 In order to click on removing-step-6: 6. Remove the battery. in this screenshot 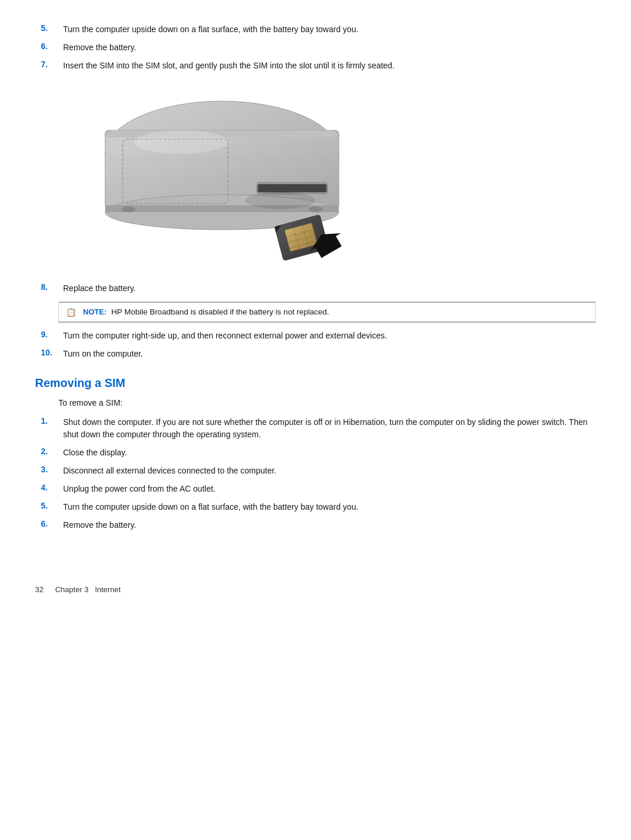, I will do `click(316, 525)`.